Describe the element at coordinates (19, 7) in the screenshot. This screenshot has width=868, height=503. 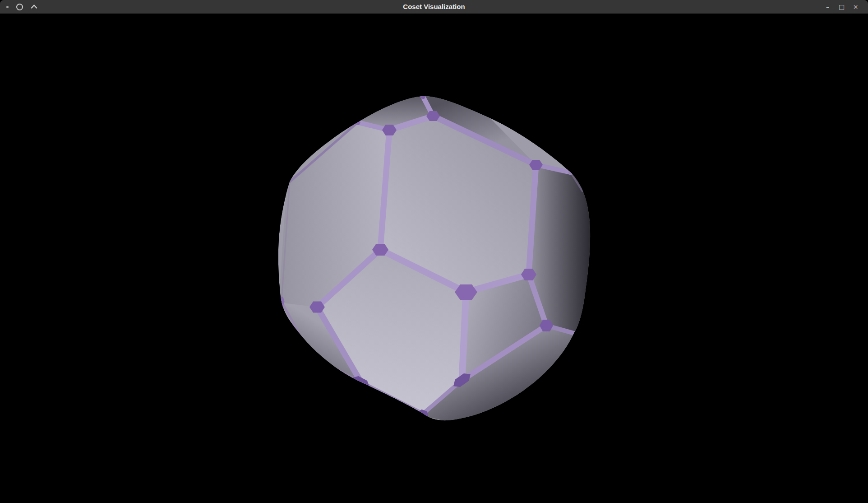
I see `titlebar-left-icons` at that location.